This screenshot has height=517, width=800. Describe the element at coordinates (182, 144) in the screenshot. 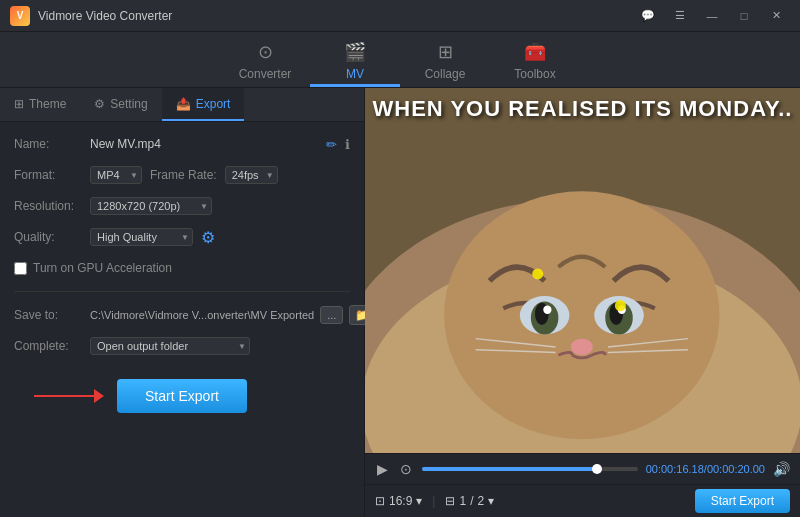

I see `name-row: Name: New MV.mp4 ✏ ℹ` at that location.